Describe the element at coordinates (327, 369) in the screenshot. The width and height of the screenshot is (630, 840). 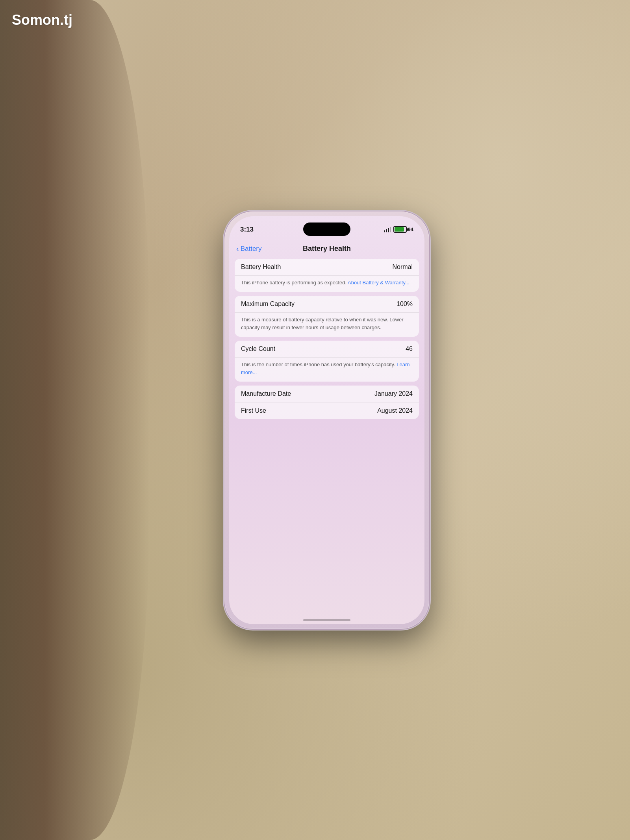
I see `cycle-count-description: This is the number of times iPhone has u…` at that location.